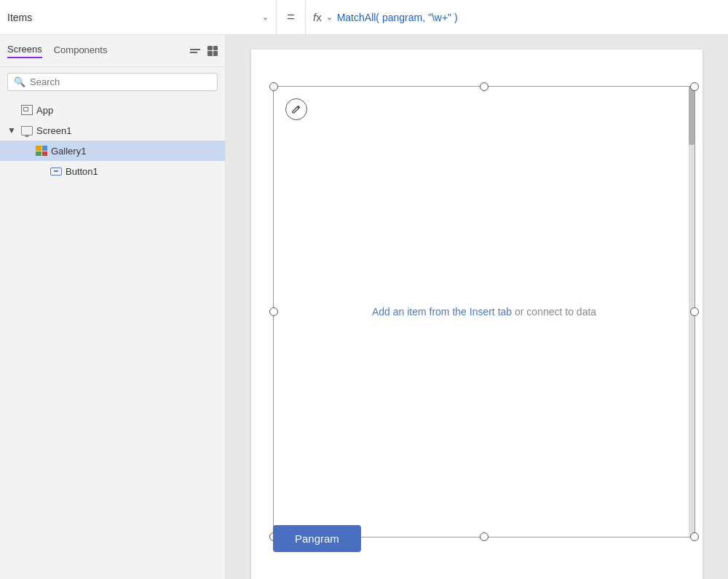 This screenshot has height=579, width=728. Describe the element at coordinates (25, 51) in the screenshot. I see `tab-screens: Screens` at that location.